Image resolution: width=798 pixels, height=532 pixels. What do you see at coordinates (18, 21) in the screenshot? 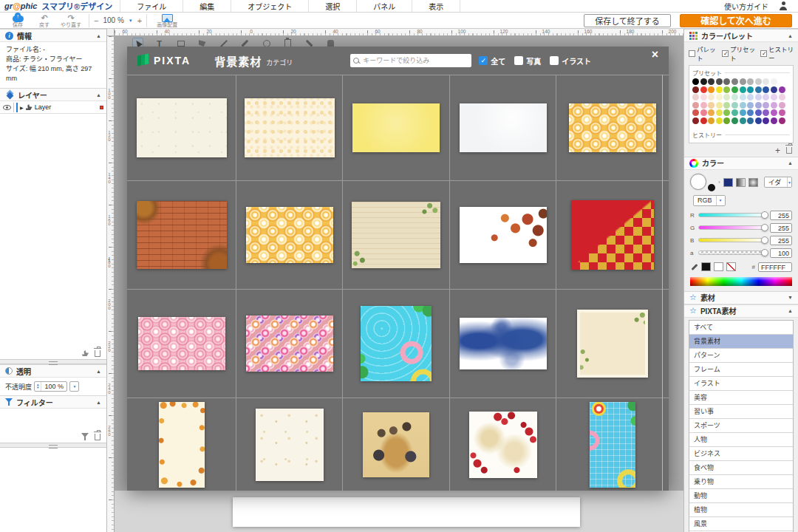
I see `save-button: 保存` at bounding box center [18, 21].